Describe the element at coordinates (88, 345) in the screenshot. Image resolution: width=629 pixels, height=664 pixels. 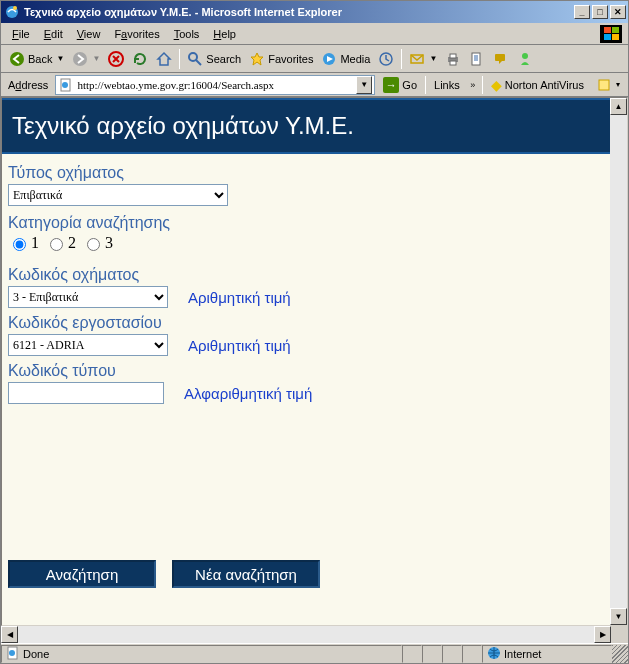
I see `factory-code-select: 6121 - ADRIA` at that location.